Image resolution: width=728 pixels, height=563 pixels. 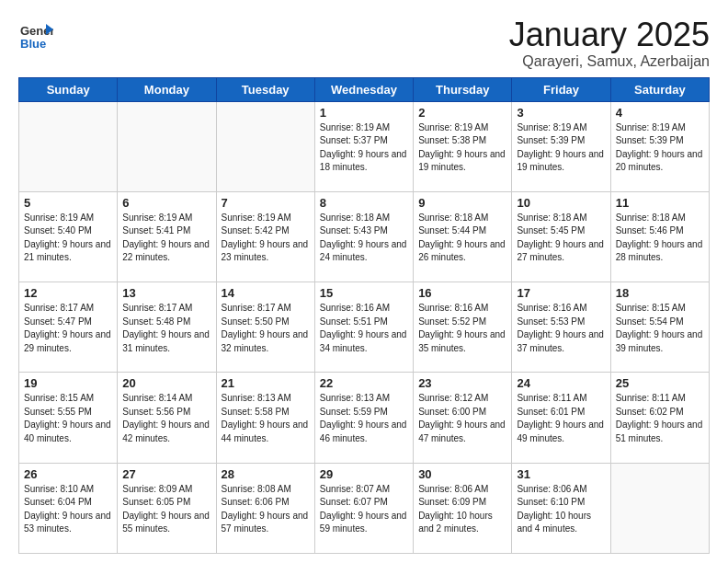 I want to click on day-cell: 12Sunrise: 8:17 AM Sunset: 5:47 PM Dayli…, so click(x=68, y=327).